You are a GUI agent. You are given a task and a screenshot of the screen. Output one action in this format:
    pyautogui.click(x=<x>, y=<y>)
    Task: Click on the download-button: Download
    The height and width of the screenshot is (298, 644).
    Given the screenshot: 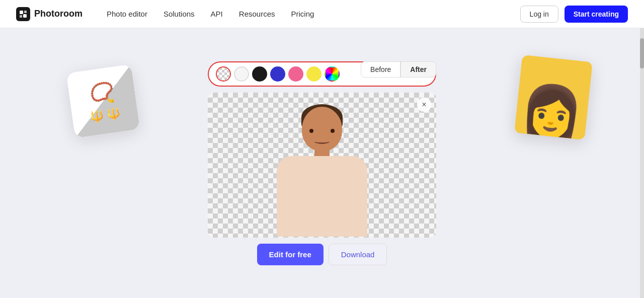 What is the action you would take?
    pyautogui.click(x=358, y=255)
    